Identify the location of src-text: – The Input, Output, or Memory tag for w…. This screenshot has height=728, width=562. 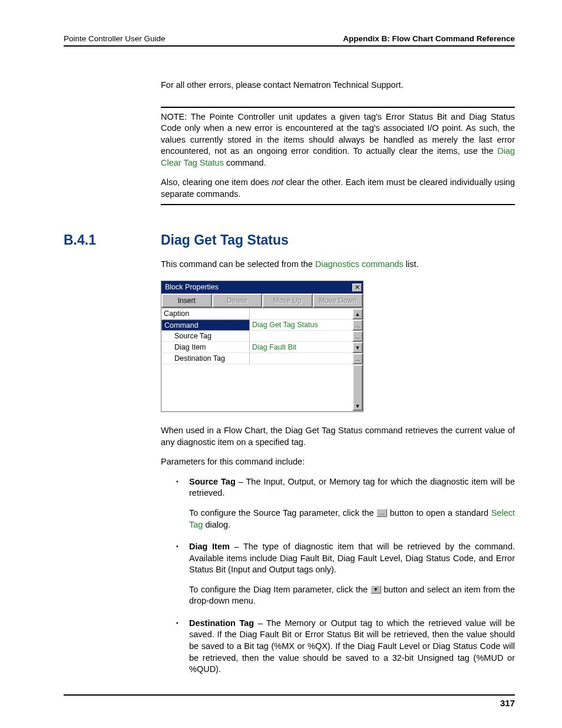
(352, 487).